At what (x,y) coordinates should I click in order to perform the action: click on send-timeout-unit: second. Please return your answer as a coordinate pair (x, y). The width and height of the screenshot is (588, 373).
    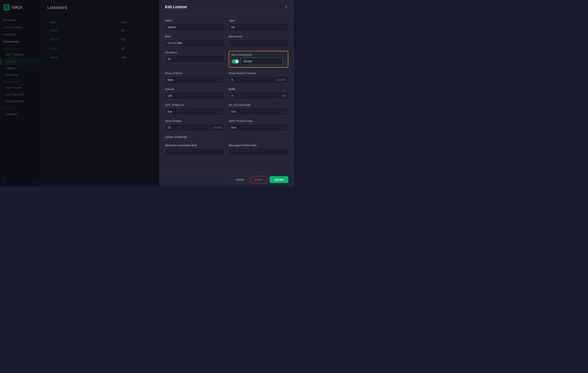
    Looking at the image, I should click on (218, 128).